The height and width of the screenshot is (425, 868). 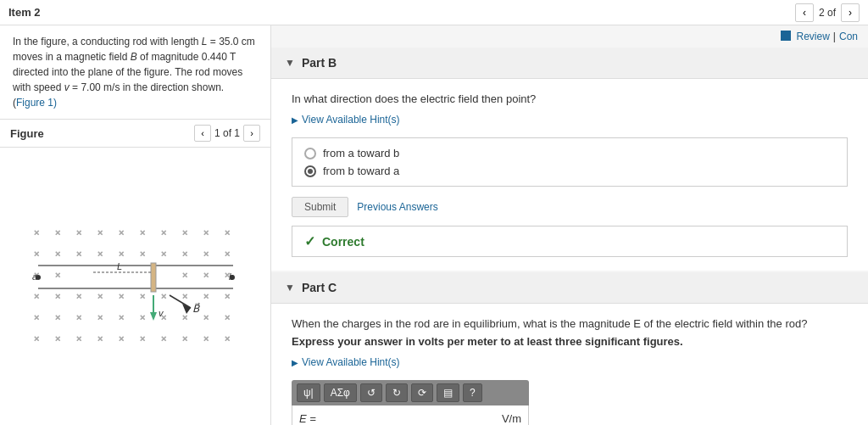 What do you see at coordinates (570, 207) in the screenshot?
I see `part-b-actions: Submit Previous Answers` at bounding box center [570, 207].